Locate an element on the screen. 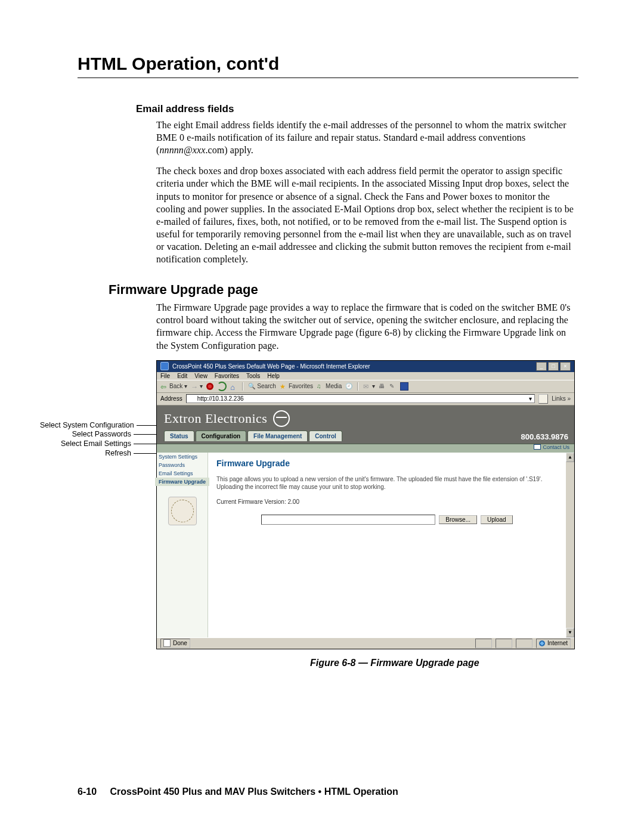 This screenshot has width=644, height=833. history-icon is located at coordinates (349, 386).